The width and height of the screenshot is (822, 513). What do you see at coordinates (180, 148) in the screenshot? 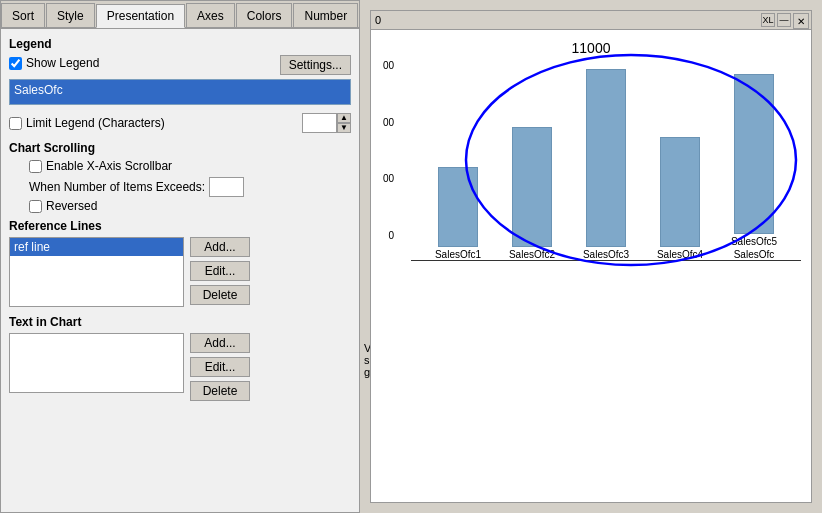
I see `chart-scrolling-label: Chart Scrolling` at bounding box center [180, 148].